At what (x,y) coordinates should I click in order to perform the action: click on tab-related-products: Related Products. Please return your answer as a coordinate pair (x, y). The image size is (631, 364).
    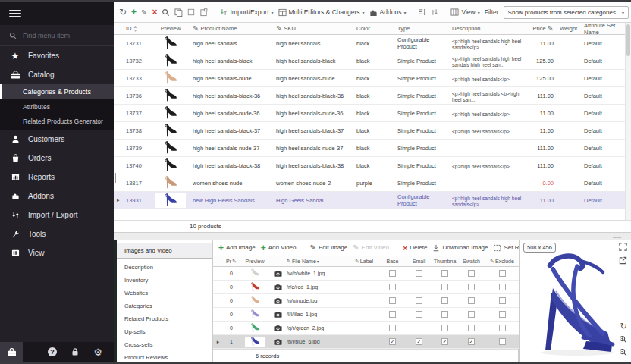
    Looking at the image, I should click on (165, 318).